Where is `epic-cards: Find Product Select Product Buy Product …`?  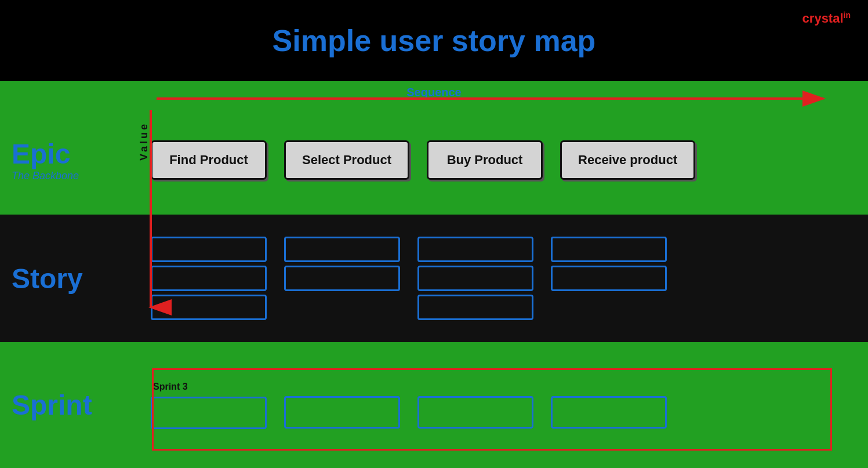 epic-cards: Find Product Select Product Buy Product … is located at coordinates (509, 160).